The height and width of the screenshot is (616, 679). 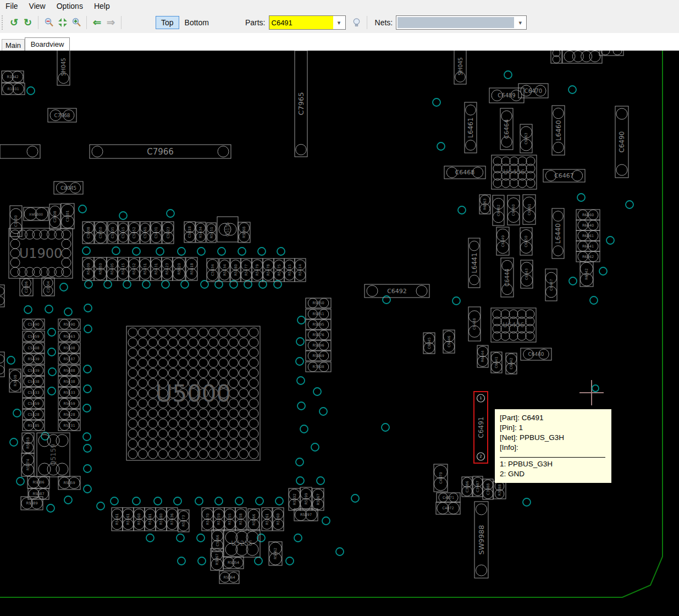 What do you see at coordinates (230, 519) in the screenshot?
I see `component-R5255: R5255` at bounding box center [230, 519].